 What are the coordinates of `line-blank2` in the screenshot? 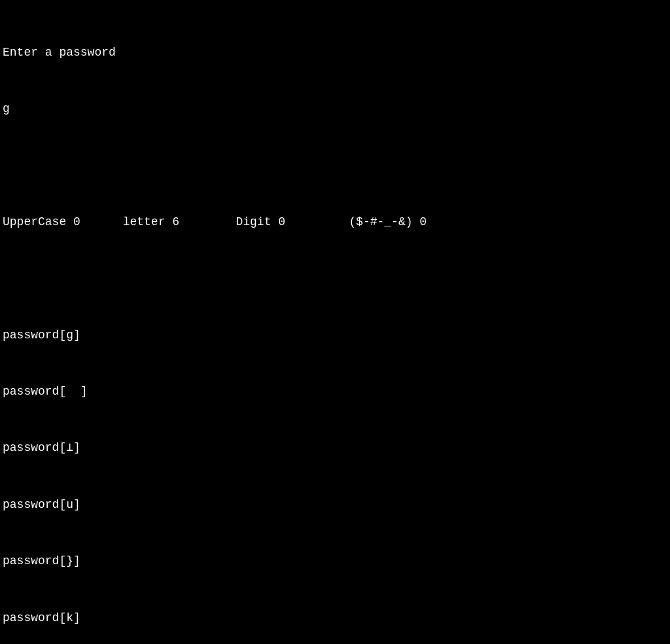 It's located at (335, 279).